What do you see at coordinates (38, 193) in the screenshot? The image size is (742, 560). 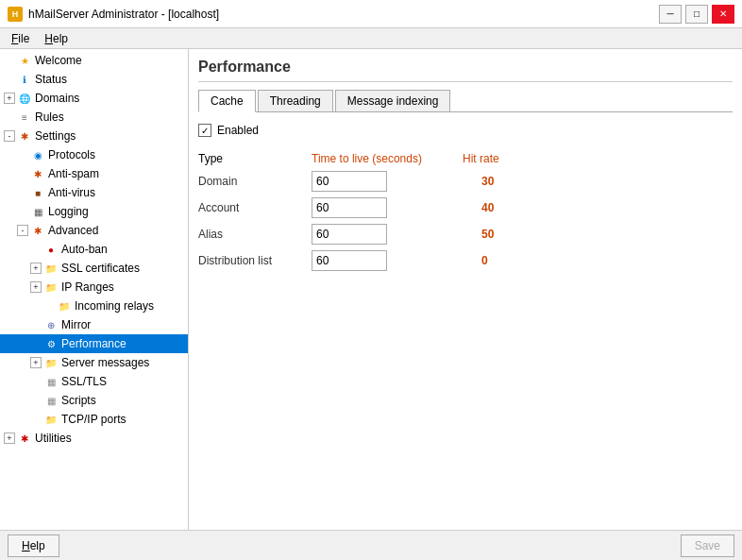 I see `antivirus-icon: ■` at bounding box center [38, 193].